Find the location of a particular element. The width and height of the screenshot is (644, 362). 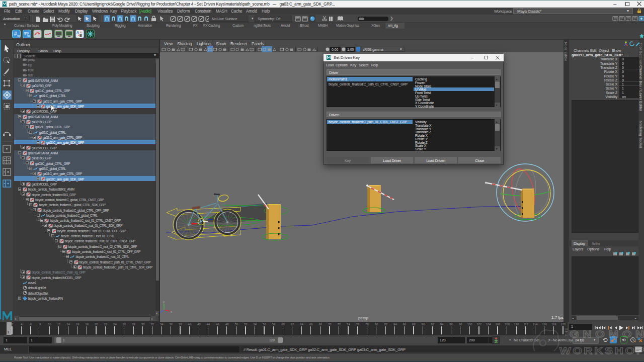

svg-text: x is located at coordinates (171, 312).